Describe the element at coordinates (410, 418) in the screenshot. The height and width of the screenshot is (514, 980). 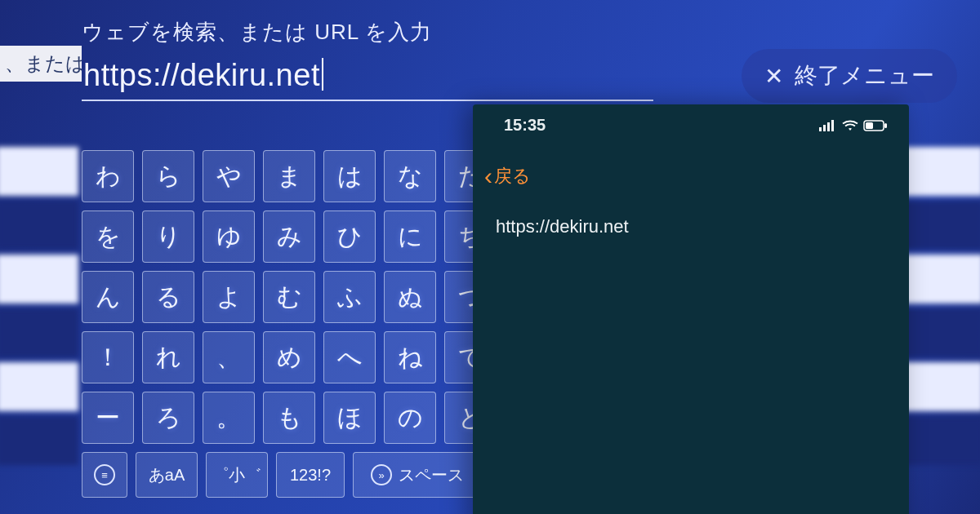
I see `kana-key: の` at that location.